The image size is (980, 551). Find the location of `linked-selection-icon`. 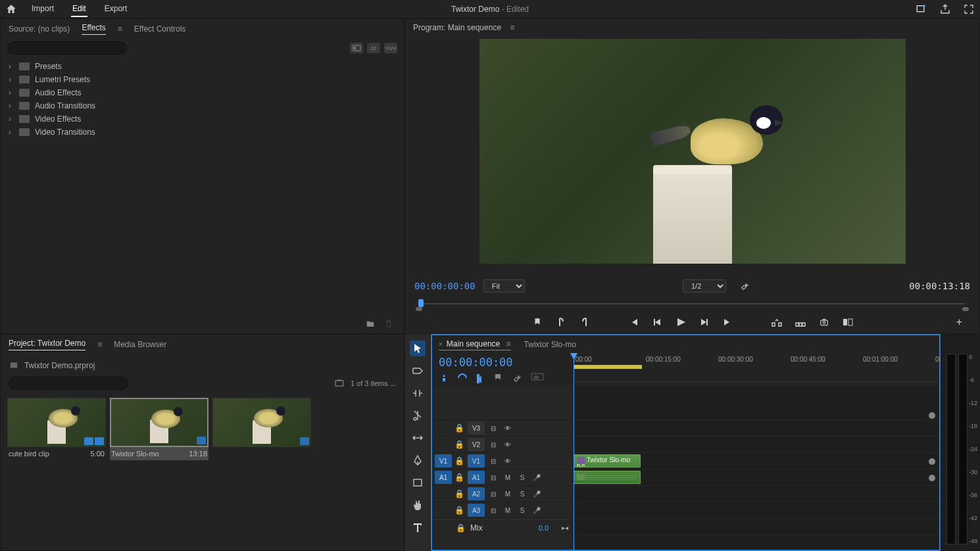

linked-selection-icon is located at coordinates (462, 378).